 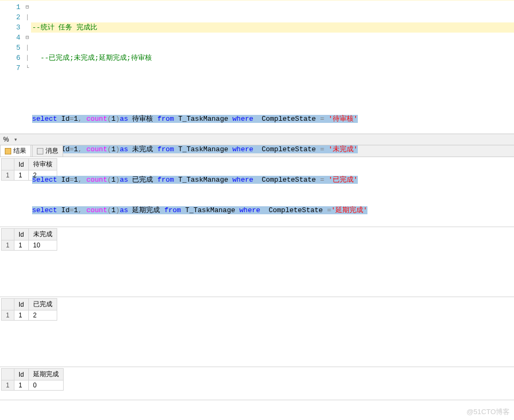 I want to click on tab-results: 结果, so click(x=16, y=151).